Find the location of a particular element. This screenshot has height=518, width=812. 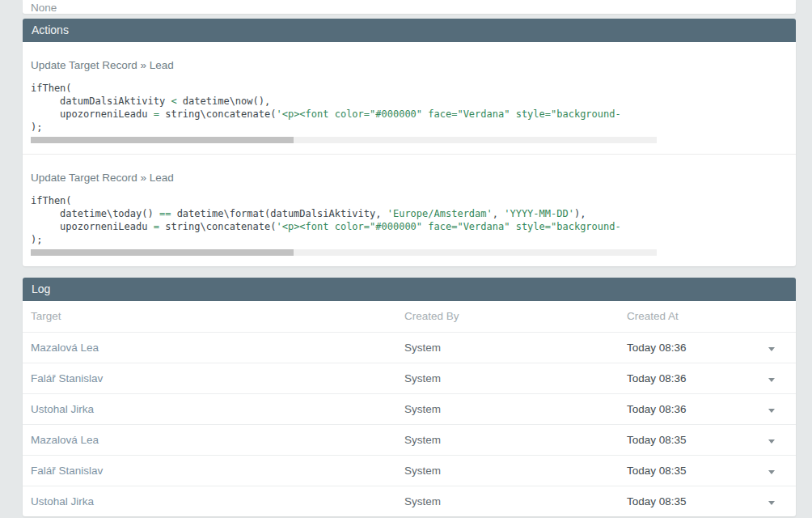

log-table-row: Ustohal Jirka System Today 08:36 is located at coordinates (409, 409).